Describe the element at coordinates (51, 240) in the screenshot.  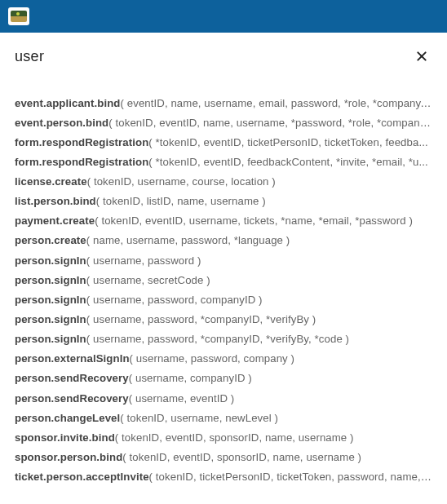
I see `result-method: person.create` at that location.